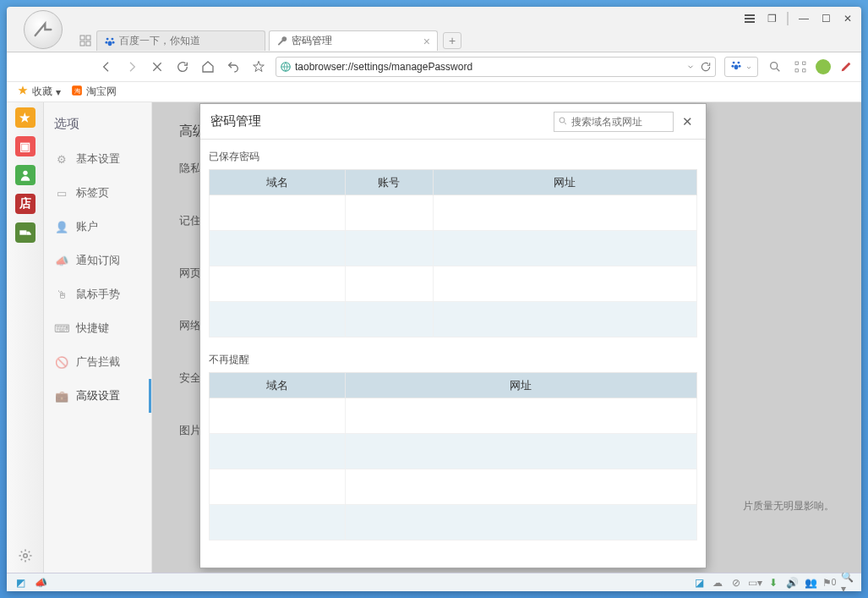  What do you see at coordinates (792, 583) in the screenshot?
I see `sound-icon: 🔊` at bounding box center [792, 583].